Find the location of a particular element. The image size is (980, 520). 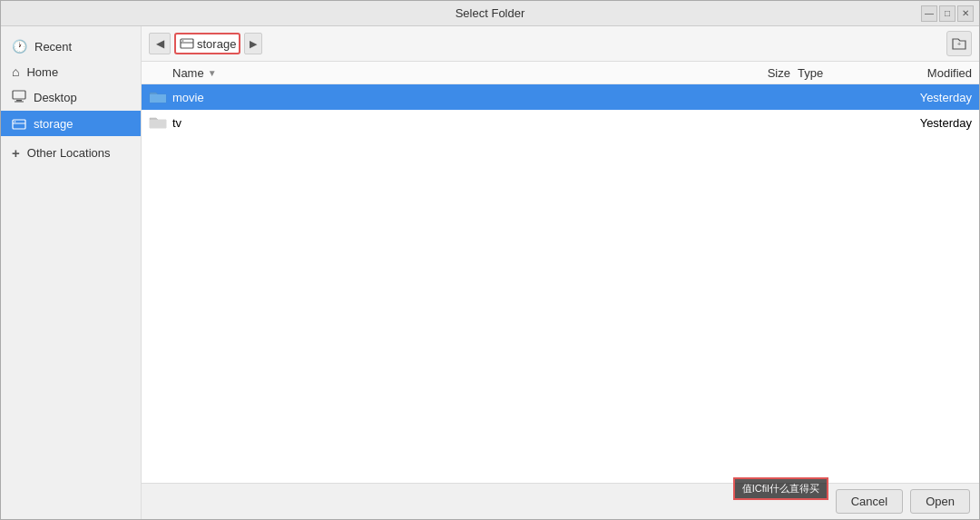

bottom-bar: 值ICfil什么直得买 Cancel Open is located at coordinates (561, 501).